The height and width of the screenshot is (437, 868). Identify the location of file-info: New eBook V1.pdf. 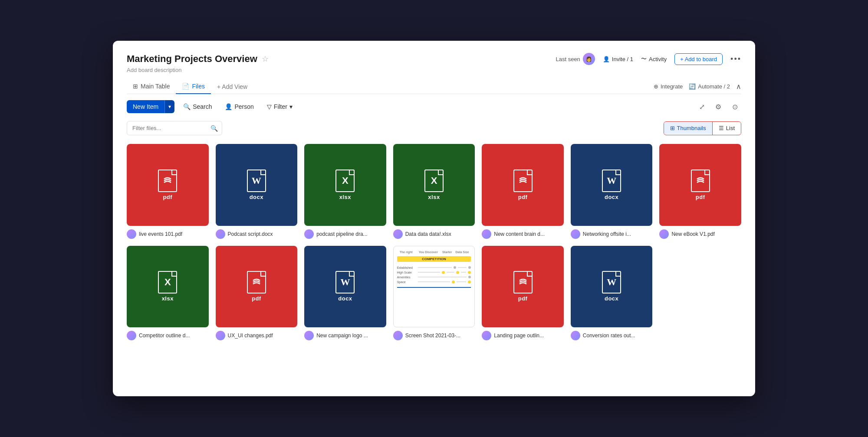
(700, 234).